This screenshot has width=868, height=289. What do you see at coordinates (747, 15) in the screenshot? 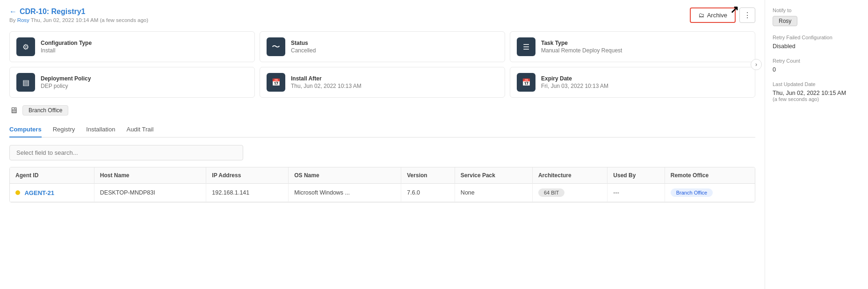
I see `kebab-icon: ⋮` at bounding box center [747, 15].